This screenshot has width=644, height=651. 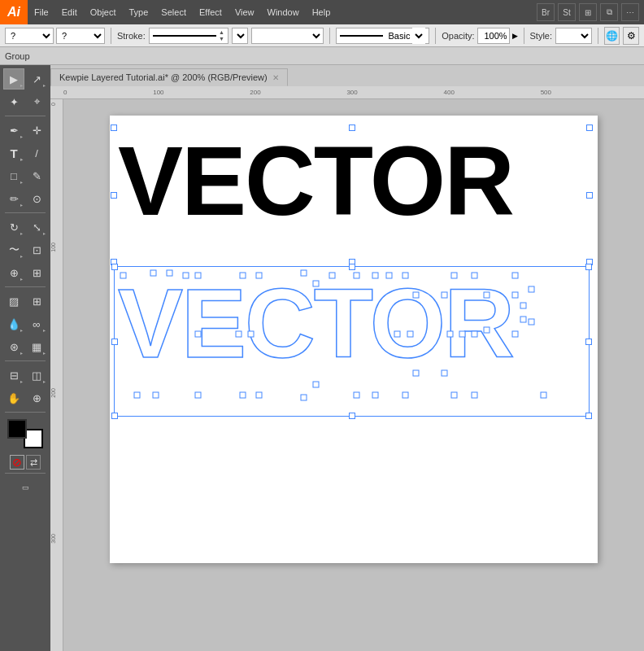 I want to click on symbol-sprayer-tool: ⊛▸, so click(x=14, y=347).